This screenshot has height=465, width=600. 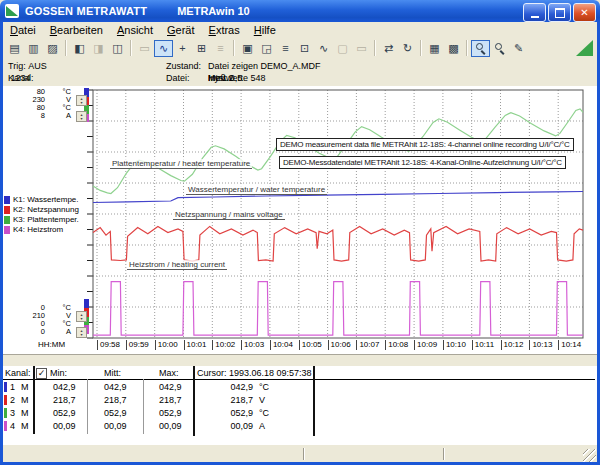 I want to click on online-monitor-button: ⊡, so click(x=304, y=48).